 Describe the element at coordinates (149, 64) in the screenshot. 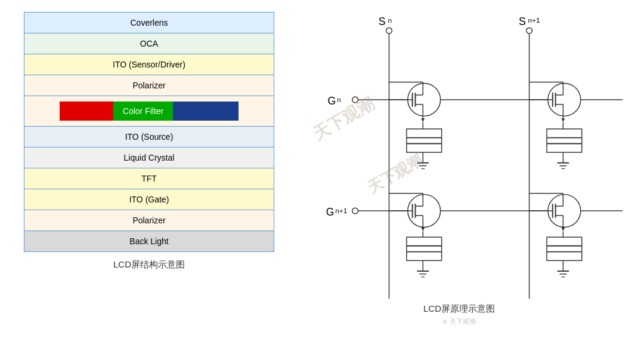

I see `layer-ito-sensor: ITO (Sensor/Driver)` at that location.